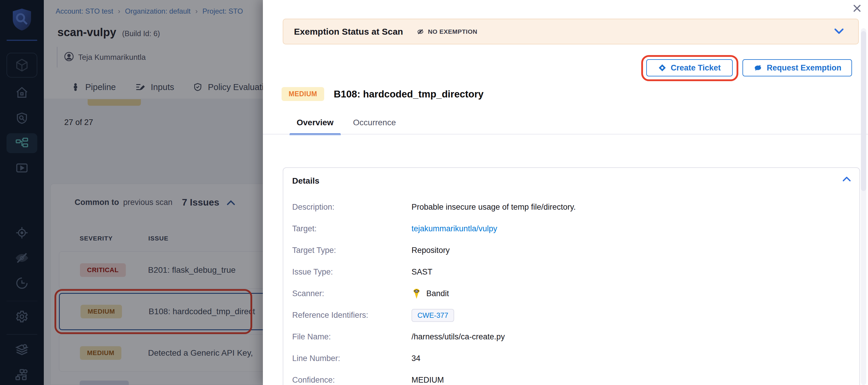 The height and width of the screenshot is (385, 868). What do you see at coordinates (416, 294) in the screenshot?
I see `bandit-scanner-icon` at bounding box center [416, 294].